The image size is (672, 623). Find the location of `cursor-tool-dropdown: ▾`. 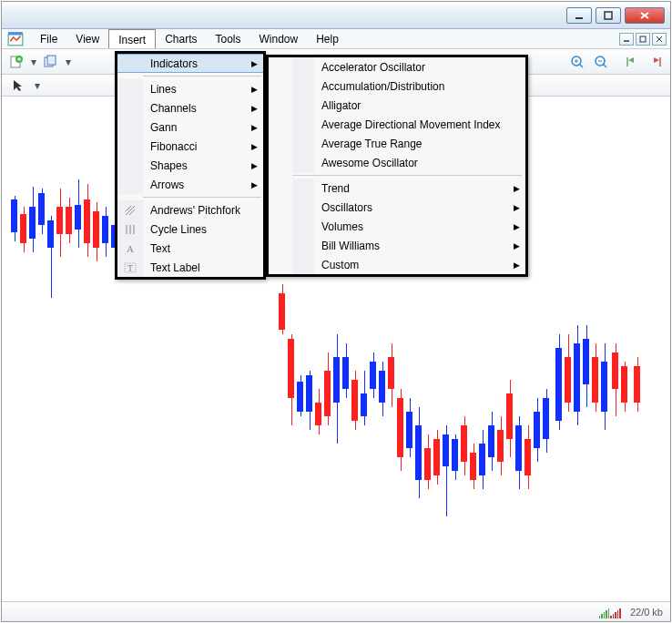

cursor-tool-dropdown: ▾ is located at coordinates (37, 86).